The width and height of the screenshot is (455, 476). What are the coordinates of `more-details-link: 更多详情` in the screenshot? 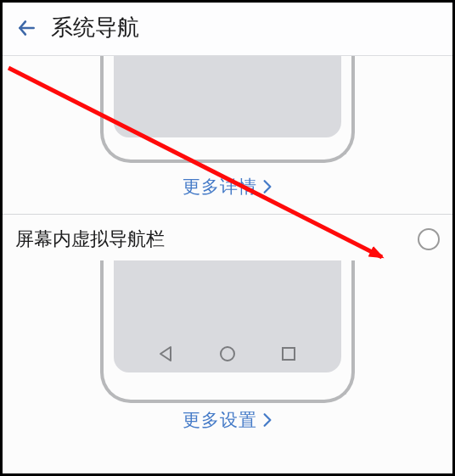 It's located at (228, 188).